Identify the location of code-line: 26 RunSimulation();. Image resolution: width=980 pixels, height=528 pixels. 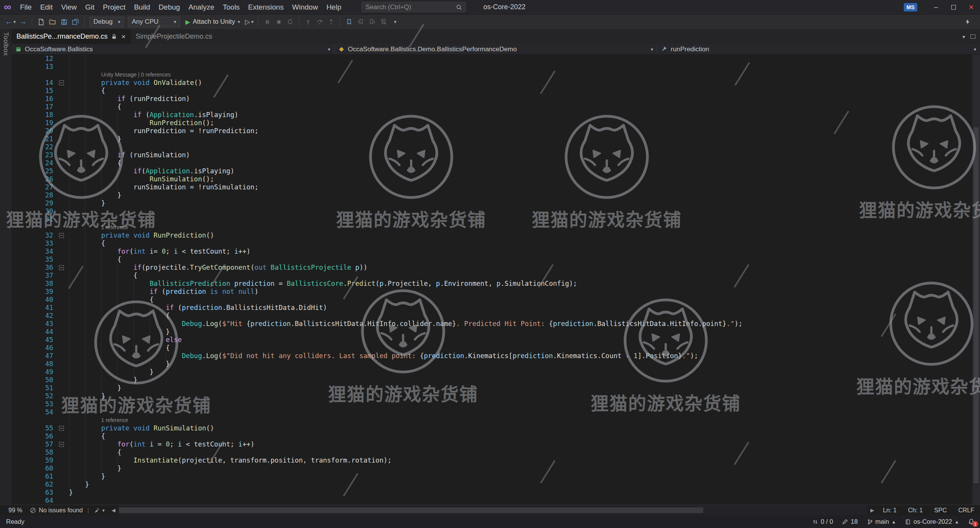
(492, 179).